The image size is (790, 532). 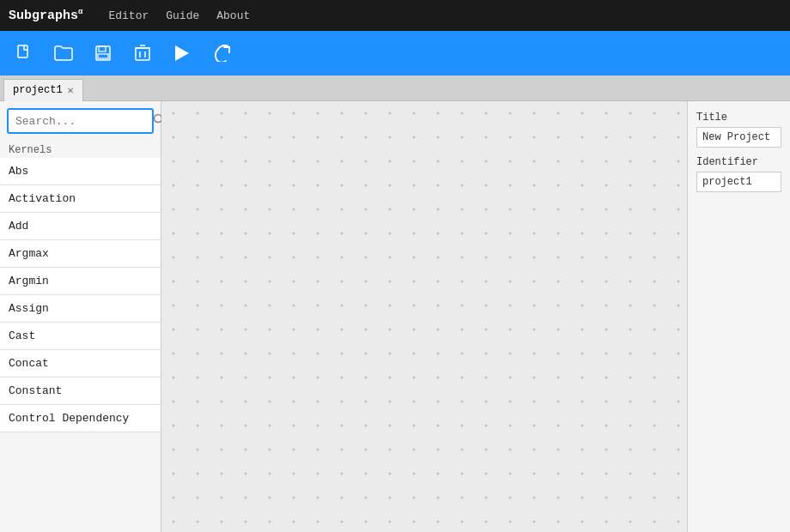 I want to click on redo-icon, so click(x=222, y=53).